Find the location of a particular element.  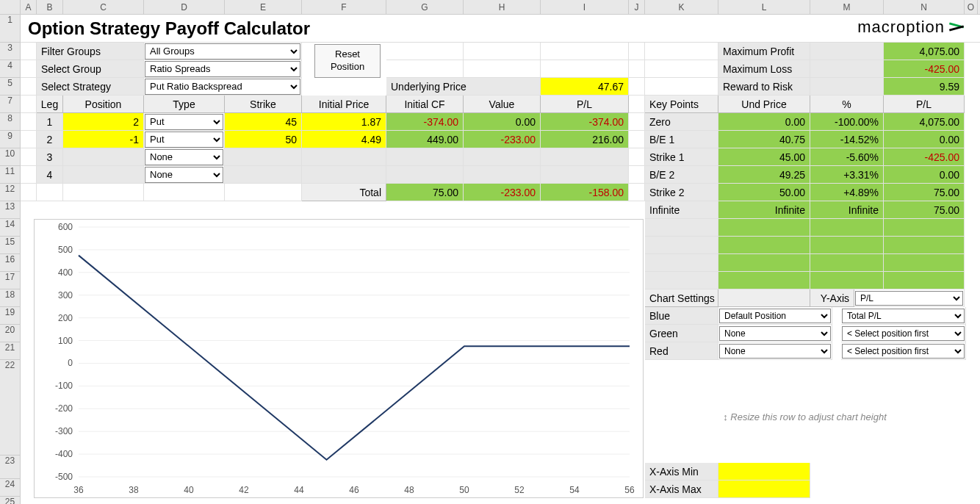

reward-risk-label: Reward to Risk is located at coordinates (764, 87).